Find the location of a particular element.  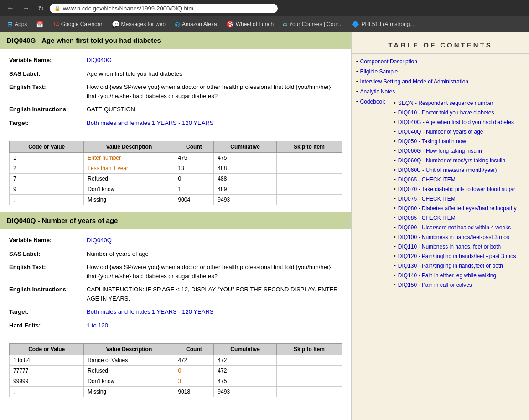

amazon-icon: ◎ is located at coordinates (177, 24).